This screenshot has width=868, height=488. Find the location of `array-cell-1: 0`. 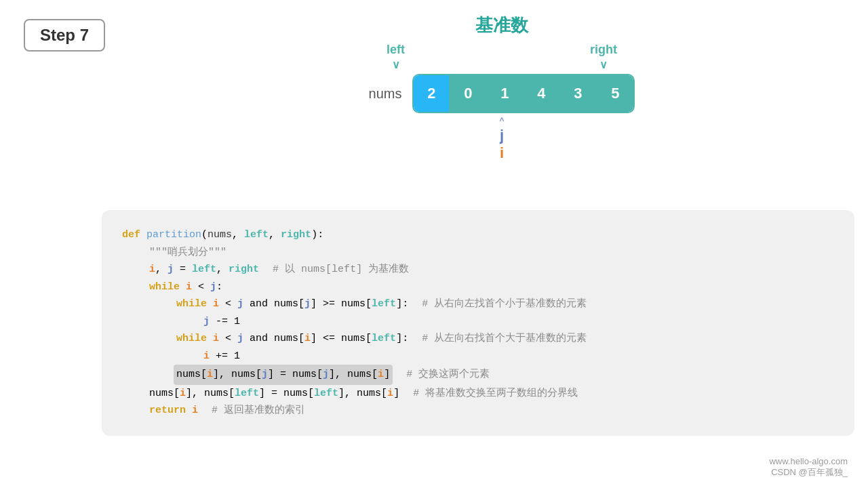

array-cell-1: 0 is located at coordinates (469, 94).